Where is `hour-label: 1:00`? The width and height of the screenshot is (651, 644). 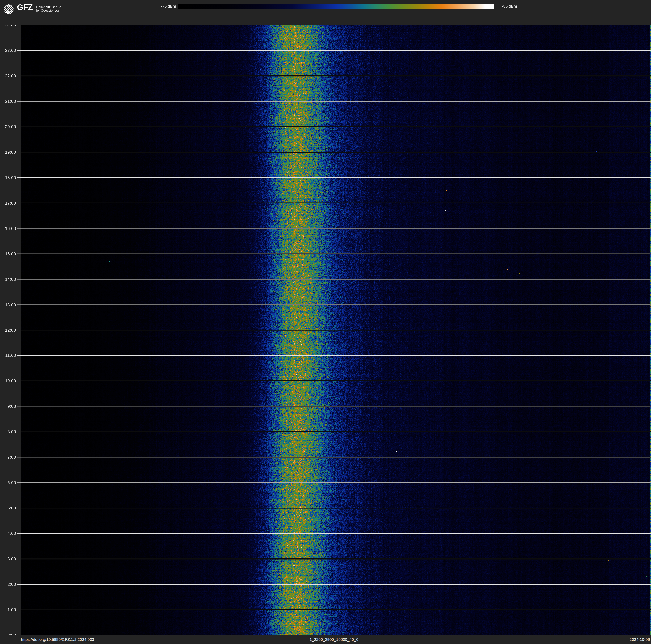 hour-label: 1:00 is located at coordinates (11, 610).